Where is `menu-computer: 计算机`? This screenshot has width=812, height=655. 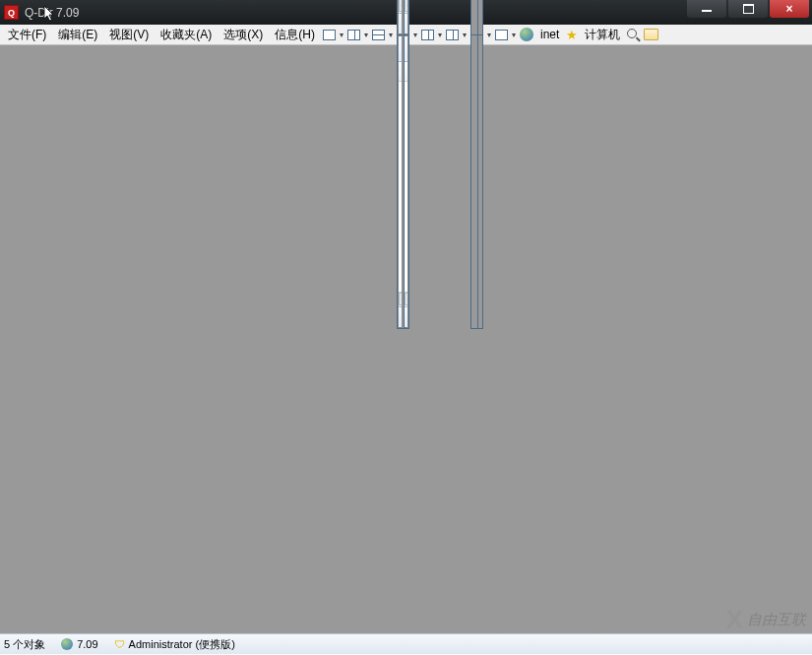 menu-computer: 计算机 is located at coordinates (602, 35).